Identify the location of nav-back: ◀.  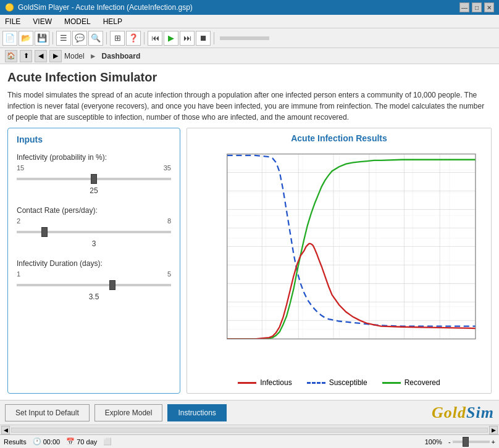
(41, 56).